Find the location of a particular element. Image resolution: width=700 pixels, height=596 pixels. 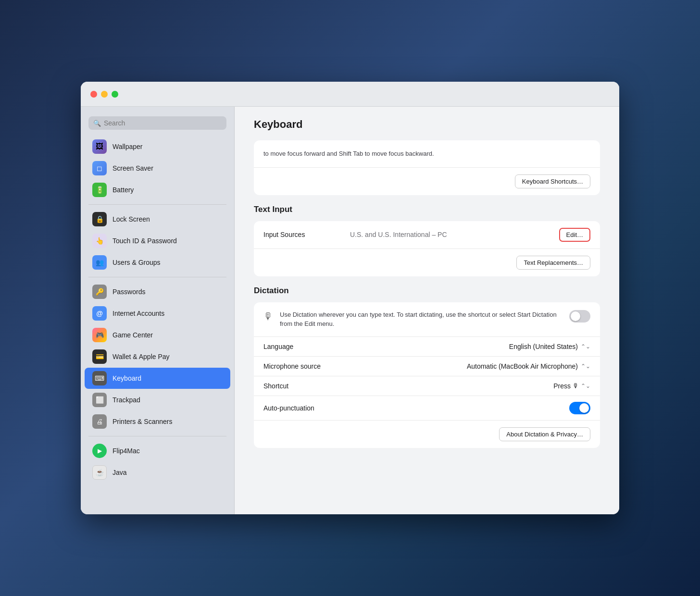

keyboard-shortcuts-button: Keyboard Shortcuts… is located at coordinates (553, 182).